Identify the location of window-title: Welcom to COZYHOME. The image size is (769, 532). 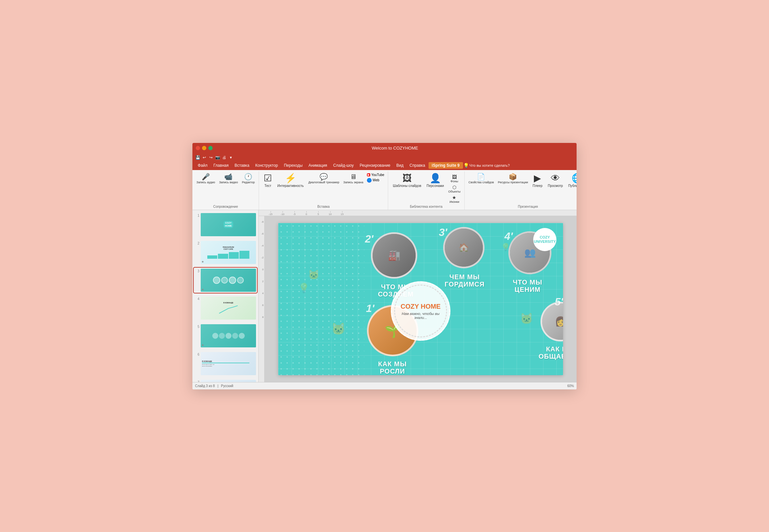
(395, 148).